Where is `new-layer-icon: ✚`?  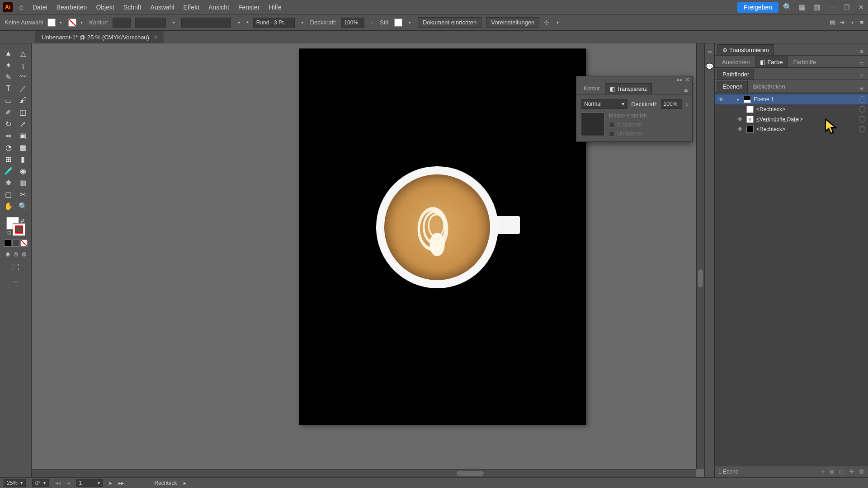 new-layer-icon: ✚ is located at coordinates (852, 472).